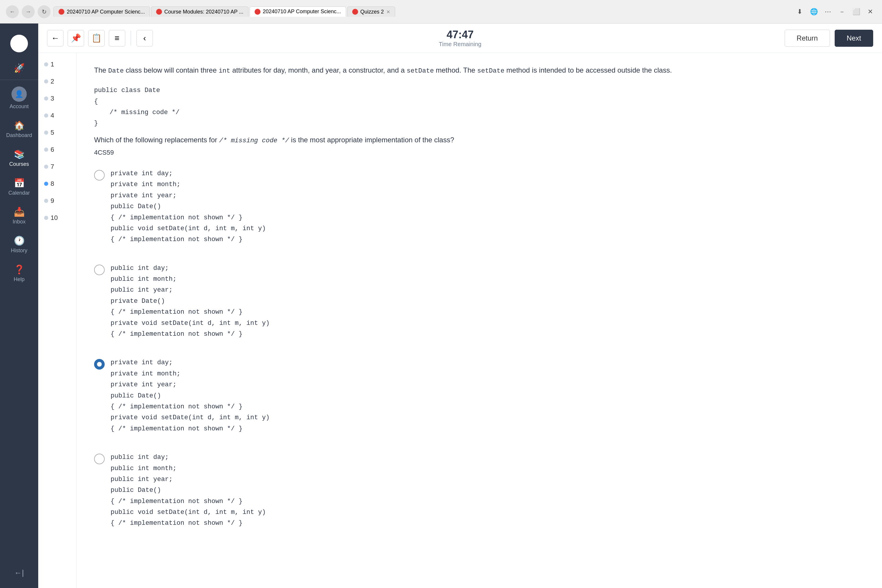 This screenshot has width=882, height=588. What do you see at coordinates (807, 38) in the screenshot?
I see `return-button: Return` at bounding box center [807, 38].